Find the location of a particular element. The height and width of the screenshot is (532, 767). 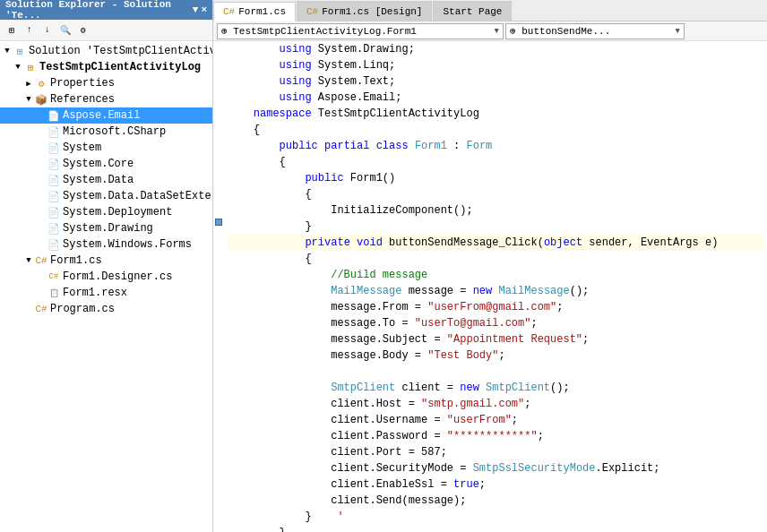

ref-system-data-dataset: 📄 System.Data.DataSetExte... is located at coordinates (106, 196).